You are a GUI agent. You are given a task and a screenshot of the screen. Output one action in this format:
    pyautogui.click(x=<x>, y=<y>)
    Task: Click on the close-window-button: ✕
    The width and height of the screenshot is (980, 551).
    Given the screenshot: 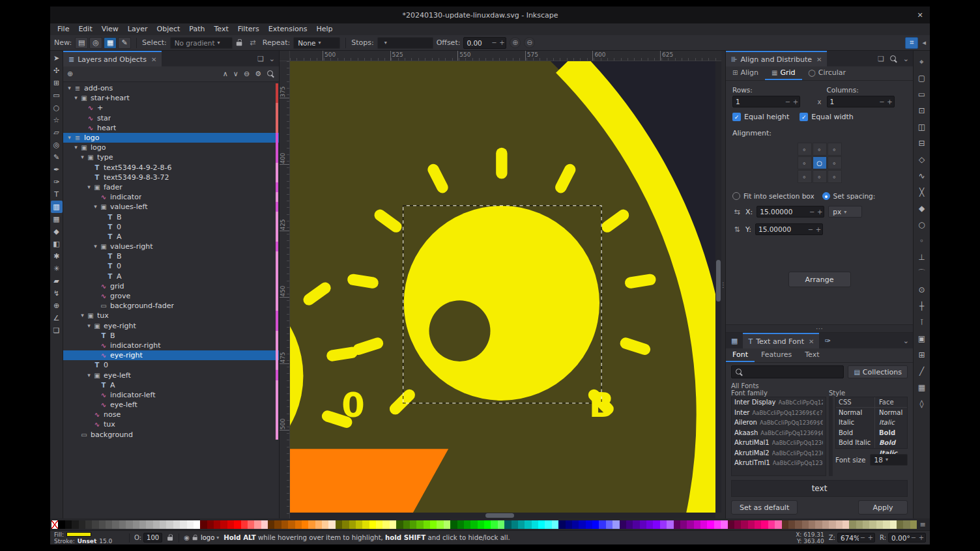 What is the action you would take?
    pyautogui.click(x=920, y=16)
    